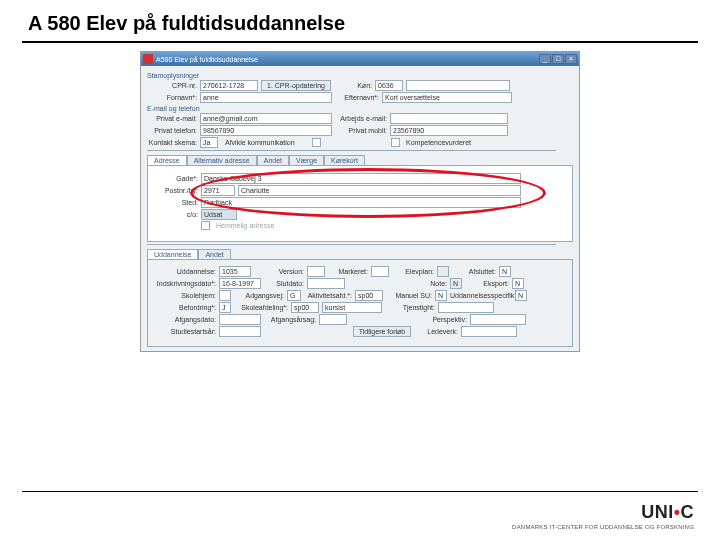  I want to click on efternavn-label: Efternavn*:, so click(357, 98).